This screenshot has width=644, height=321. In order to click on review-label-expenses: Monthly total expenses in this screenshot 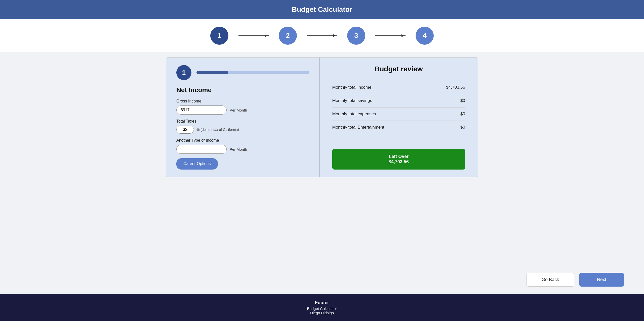, I will do `click(354, 114)`.